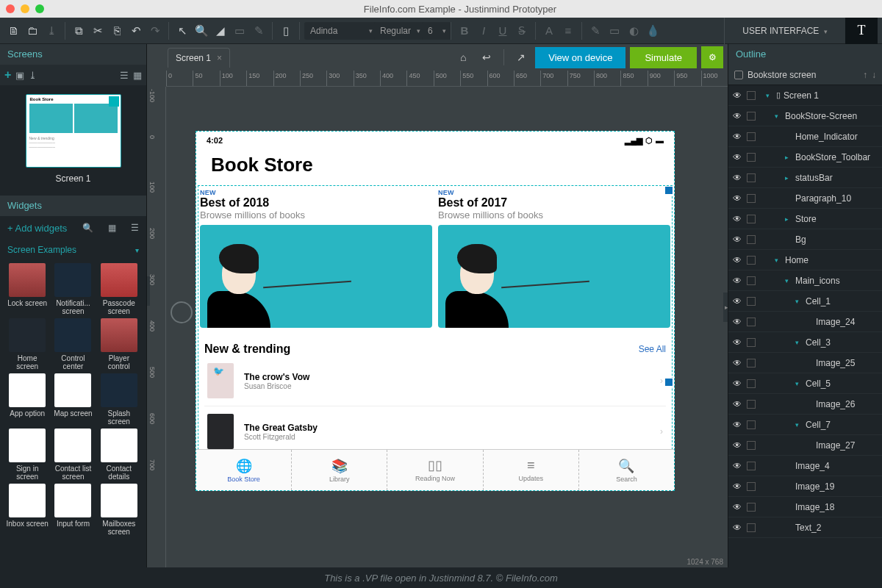 The image size is (882, 588). What do you see at coordinates (626, 470) in the screenshot?
I see `tabbar-item: 🔍Search` at bounding box center [626, 470].